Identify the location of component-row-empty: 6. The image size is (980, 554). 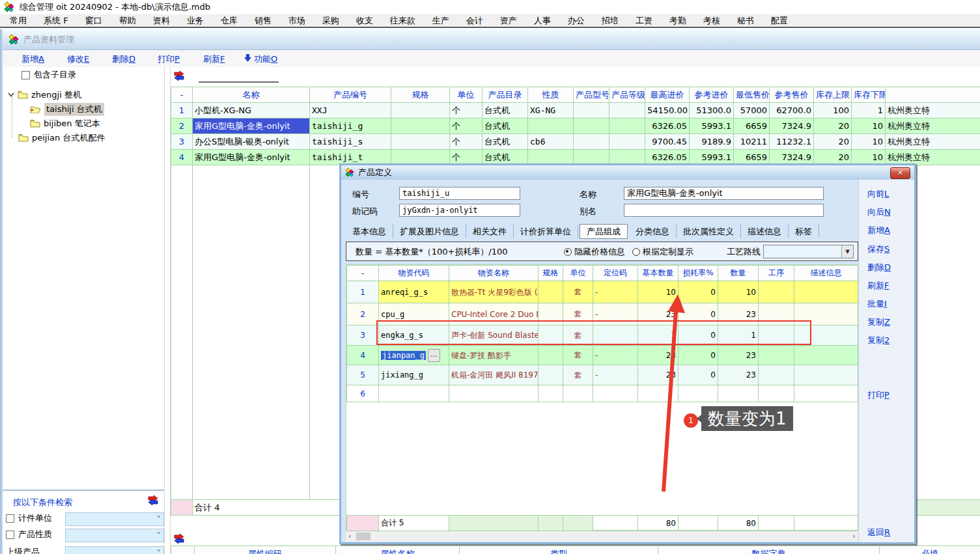
(603, 394).